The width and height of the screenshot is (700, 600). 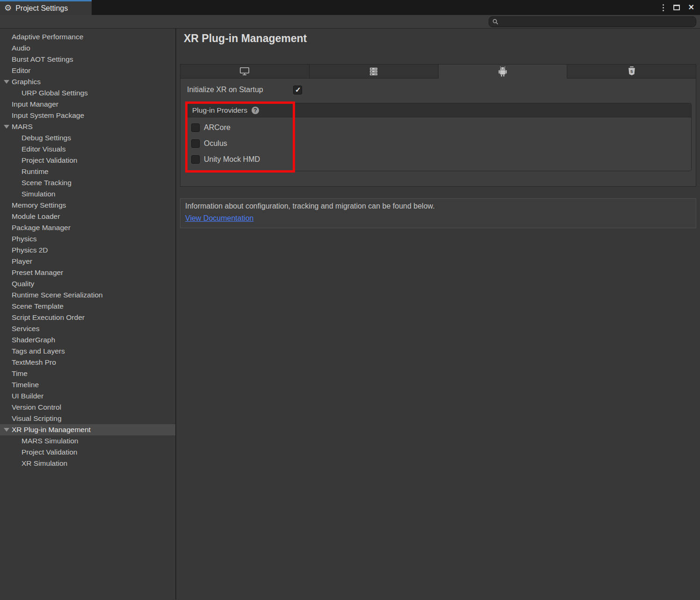 What do you see at coordinates (88, 149) in the screenshot?
I see `sidebar-item: Editor Visuals` at bounding box center [88, 149].